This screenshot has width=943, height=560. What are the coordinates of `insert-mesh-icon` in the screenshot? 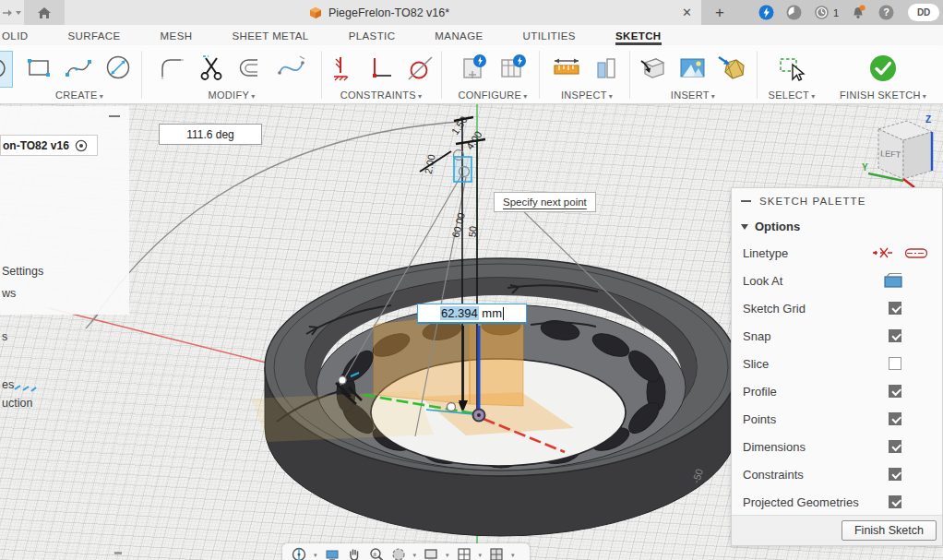 It's located at (733, 68).